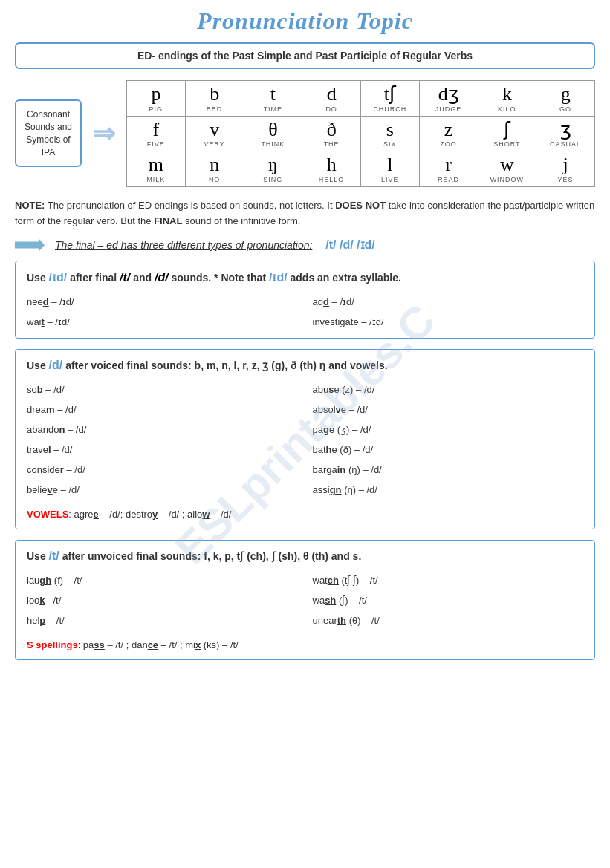 This screenshot has height=868, width=610. What do you see at coordinates (391, 169) in the screenshot?
I see `ipa-cell: lLIVE` at bounding box center [391, 169].